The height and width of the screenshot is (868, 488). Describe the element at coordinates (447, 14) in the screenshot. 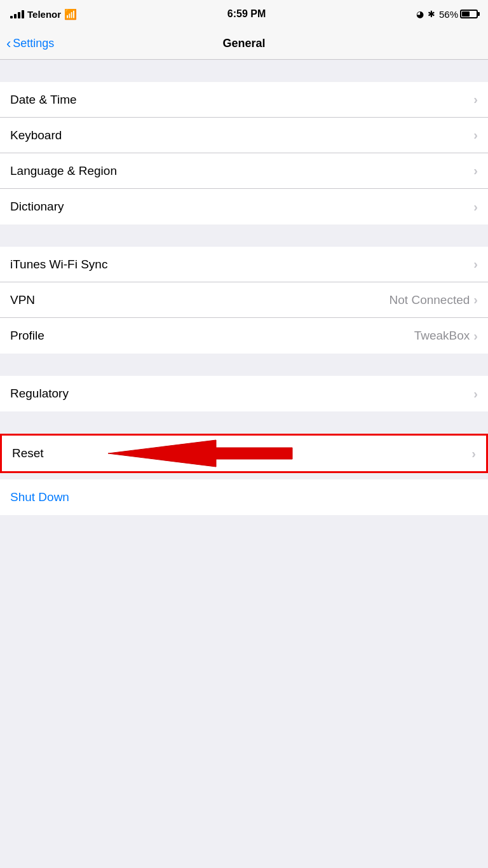

I see `status-right: ◕ ✱ 56%` at that location.